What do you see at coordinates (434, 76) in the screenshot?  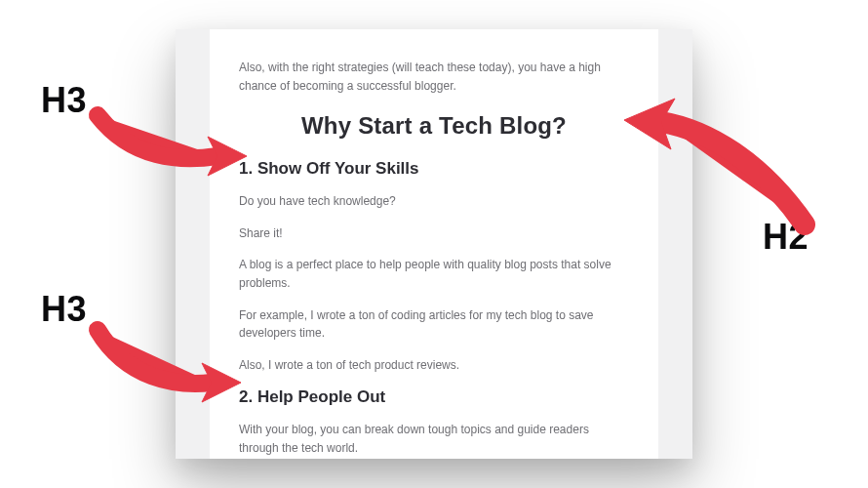 I see `intro-paragraph: Also, with the right strategies (will te…` at bounding box center [434, 76].